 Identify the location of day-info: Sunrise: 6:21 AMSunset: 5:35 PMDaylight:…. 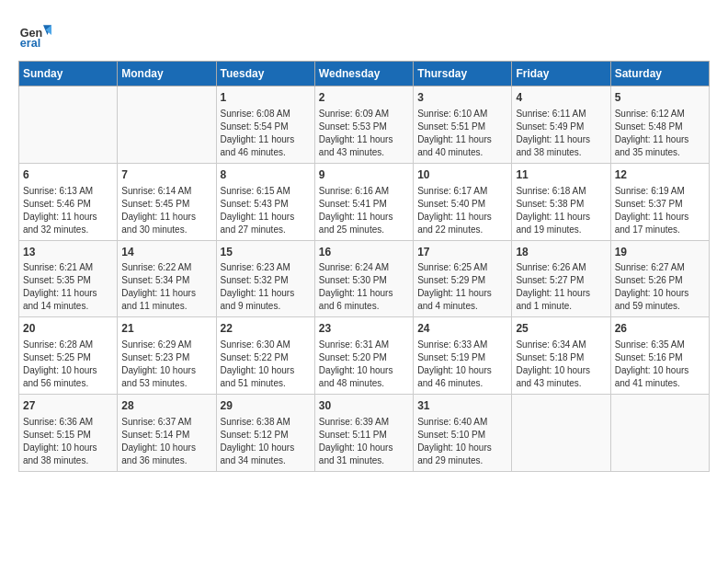
(68, 287).